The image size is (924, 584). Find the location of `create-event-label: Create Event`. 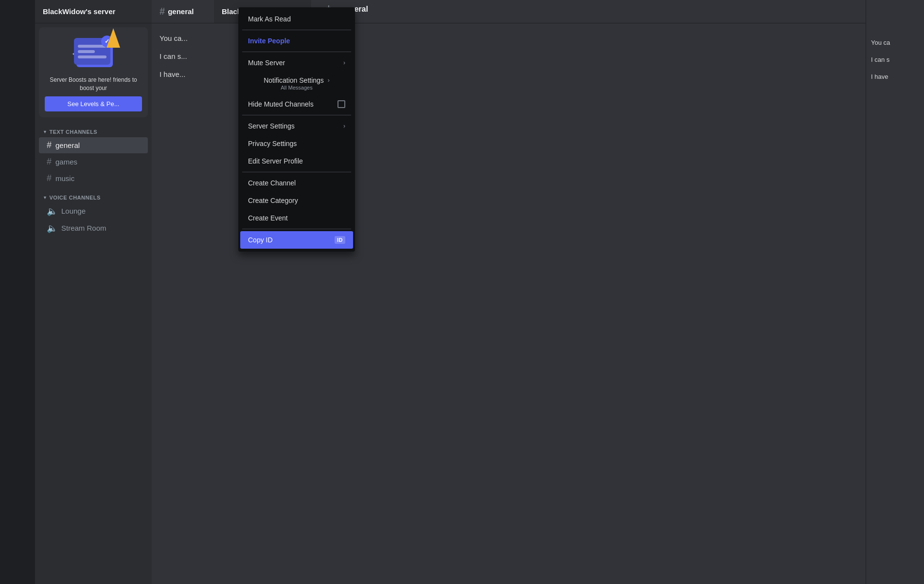

create-event-label: Create Event is located at coordinates (297, 218).